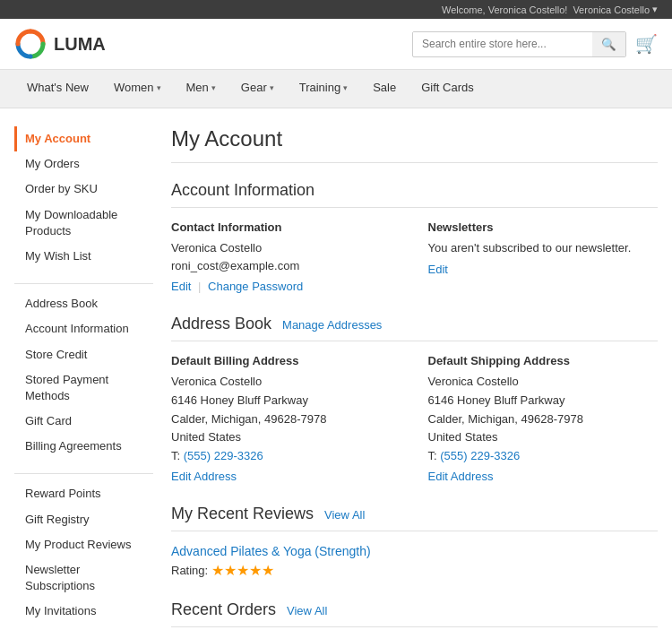  What do you see at coordinates (57, 89) in the screenshot?
I see `nav-item-whats-new: What's New` at bounding box center [57, 89].